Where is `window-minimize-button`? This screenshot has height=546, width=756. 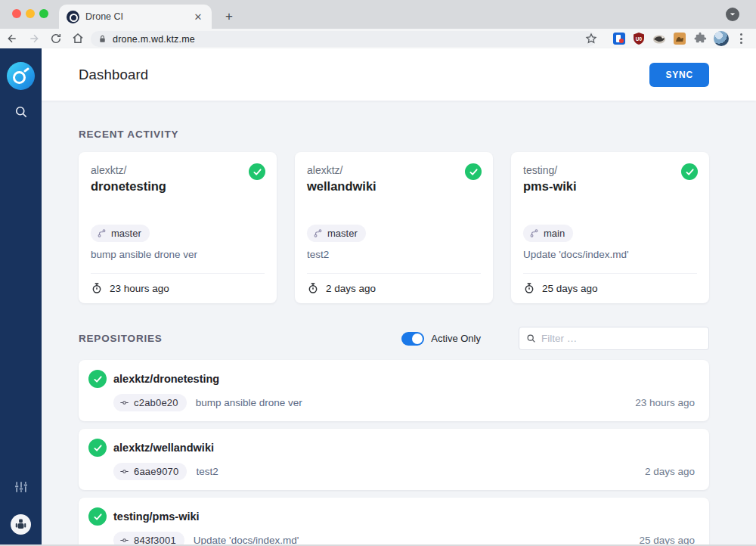
window-minimize-button is located at coordinates (30, 14).